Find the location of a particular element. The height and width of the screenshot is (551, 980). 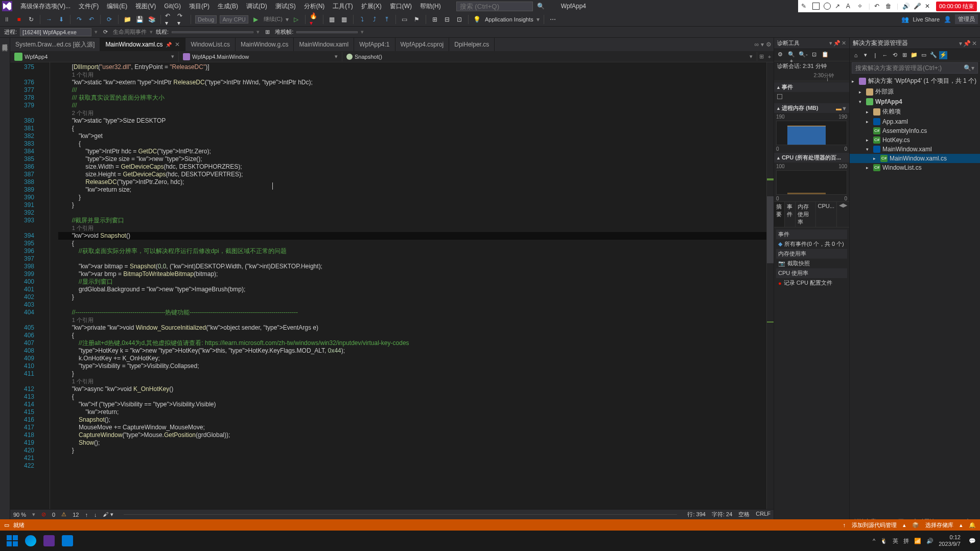

sol-properties-icon: 🔧 is located at coordinates (934, 55).